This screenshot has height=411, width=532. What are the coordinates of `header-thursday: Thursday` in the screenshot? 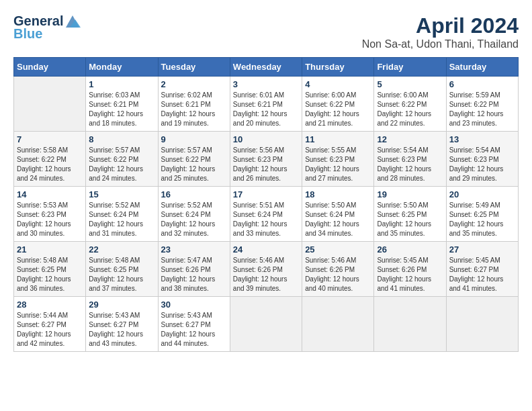 It's located at (339, 67).